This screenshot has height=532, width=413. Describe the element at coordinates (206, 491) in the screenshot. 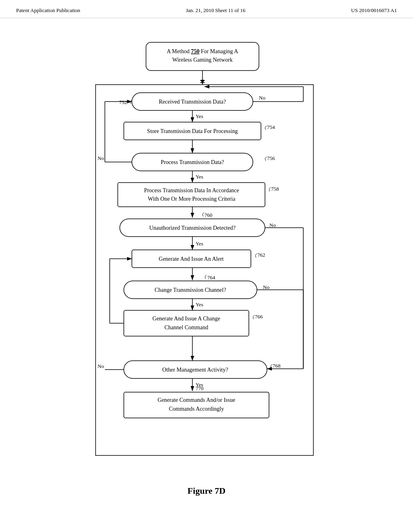

I see `figure-caption: Figure 7D` at that location.